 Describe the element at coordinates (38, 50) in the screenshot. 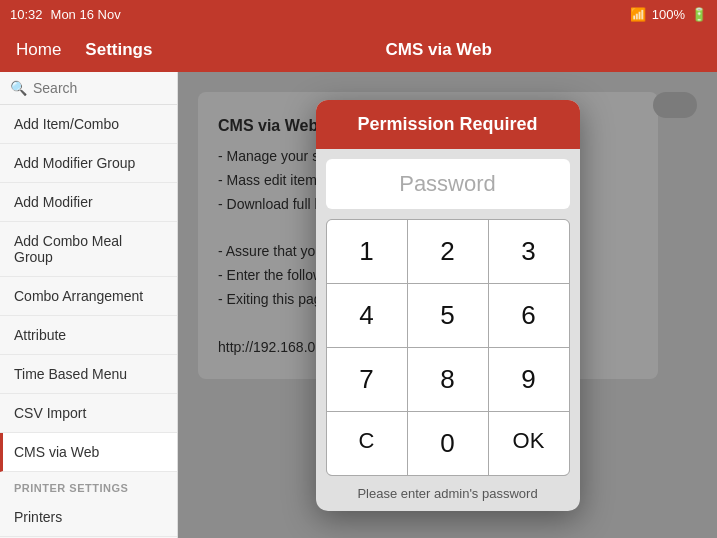

I see `nav-home-button: Home` at that location.